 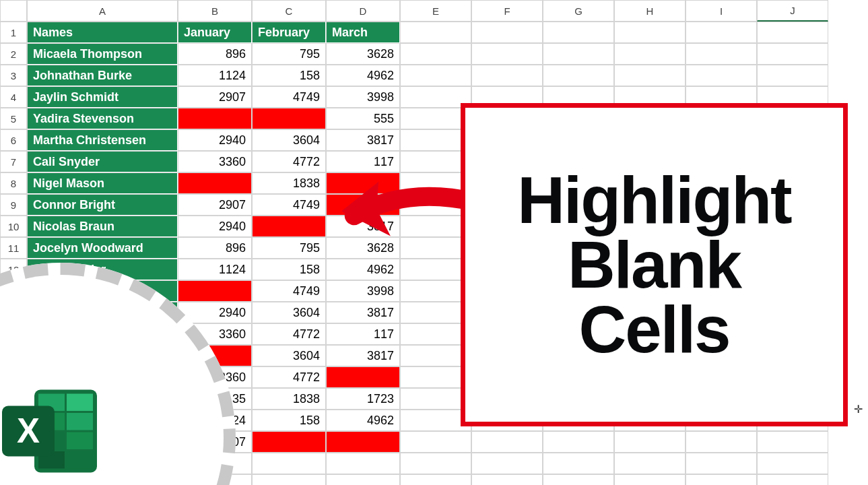 I want to click on name-cell: Nigel Mason, so click(x=102, y=183).